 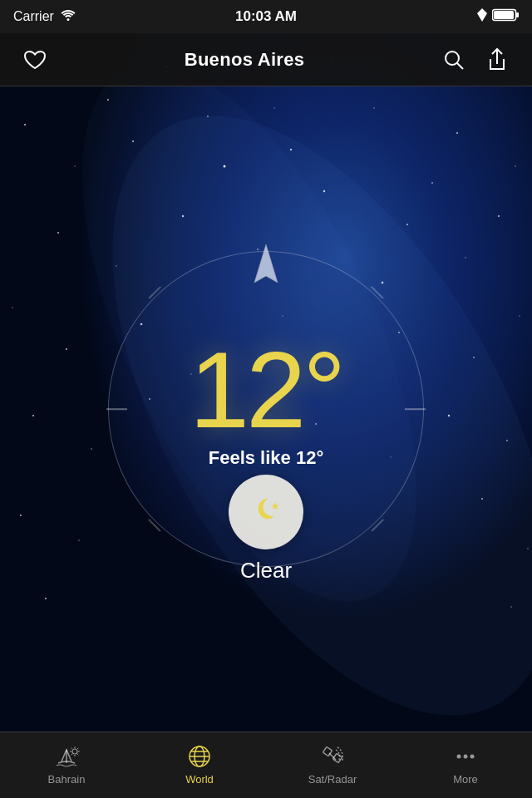 What do you see at coordinates (200, 756) in the screenshot?
I see `world-tab-icon` at bounding box center [200, 756].